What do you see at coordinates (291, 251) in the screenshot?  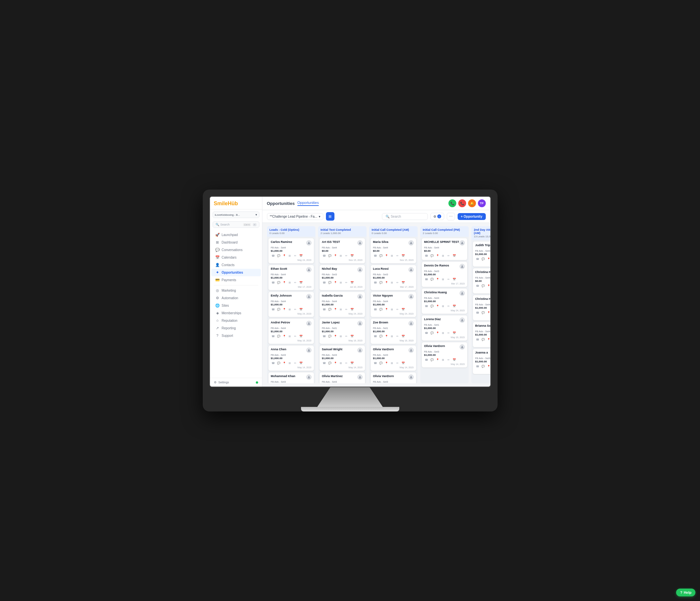 I see `kanban-card: Carlos Ramirez FB Ads - Set4 $1,000.00 ☎…` at bounding box center [291, 251].